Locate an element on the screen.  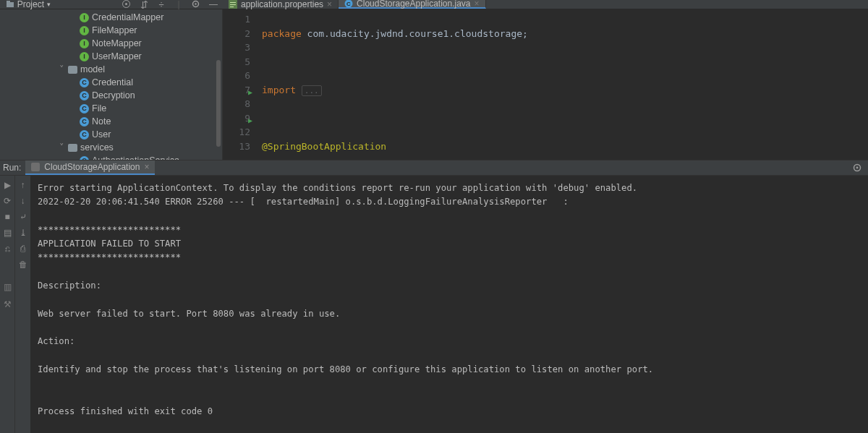
project-label: Project is located at coordinates (30, 4).